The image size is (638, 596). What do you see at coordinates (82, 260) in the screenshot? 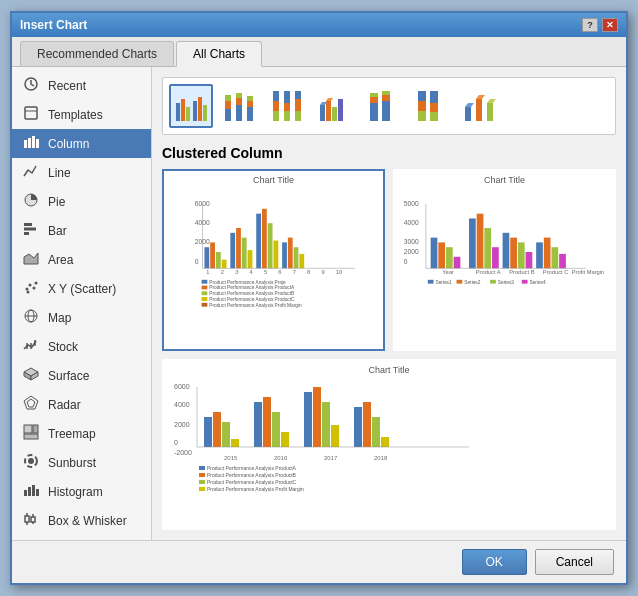
I see `sidebar-item-area: Area` at bounding box center [82, 260].